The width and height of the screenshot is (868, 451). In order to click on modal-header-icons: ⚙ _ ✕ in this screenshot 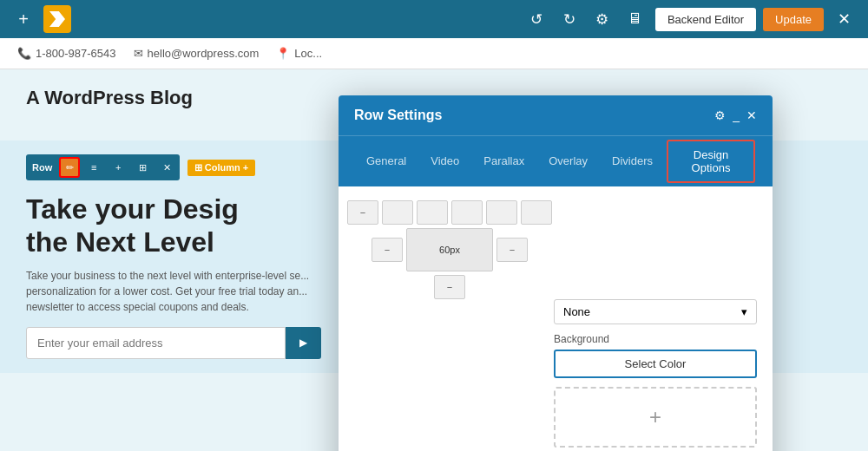, I will do `click(736, 115)`.